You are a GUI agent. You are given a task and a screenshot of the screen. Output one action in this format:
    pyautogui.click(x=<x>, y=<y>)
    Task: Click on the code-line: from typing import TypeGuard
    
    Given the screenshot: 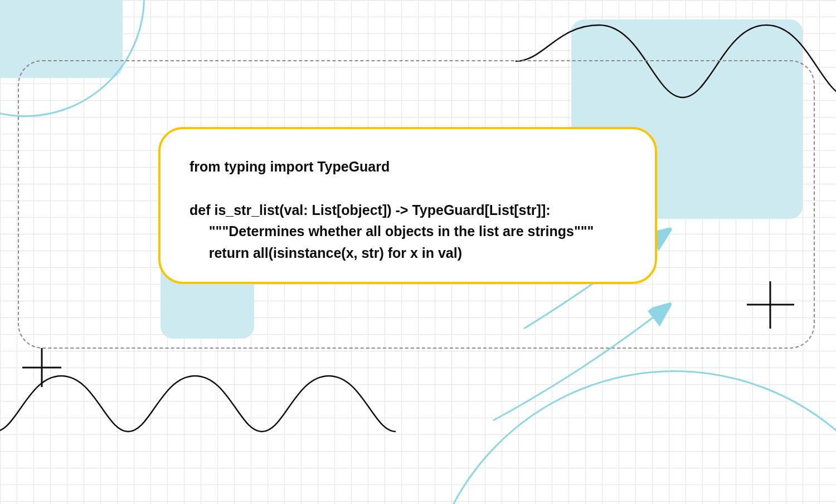 What is the action you would take?
    pyautogui.click(x=290, y=167)
    